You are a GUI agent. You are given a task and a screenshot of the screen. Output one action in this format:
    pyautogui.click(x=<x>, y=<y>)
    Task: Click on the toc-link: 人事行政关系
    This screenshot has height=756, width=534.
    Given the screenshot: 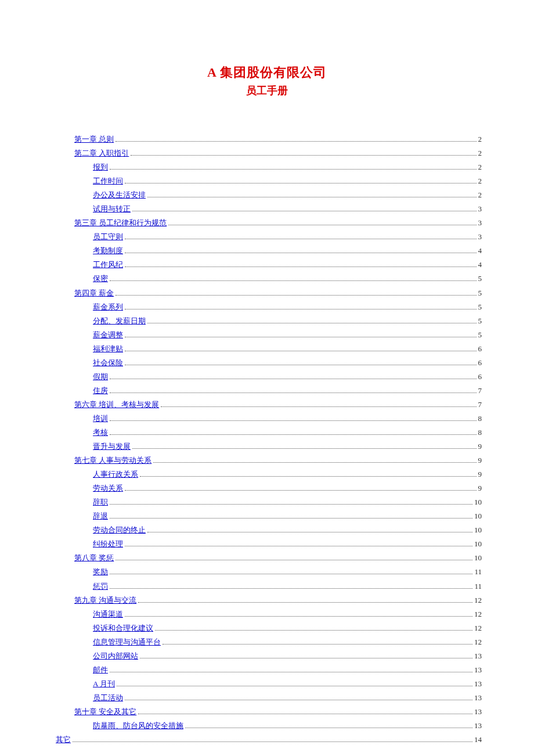 What is the action you would take?
    pyautogui.click(x=116, y=474)
    